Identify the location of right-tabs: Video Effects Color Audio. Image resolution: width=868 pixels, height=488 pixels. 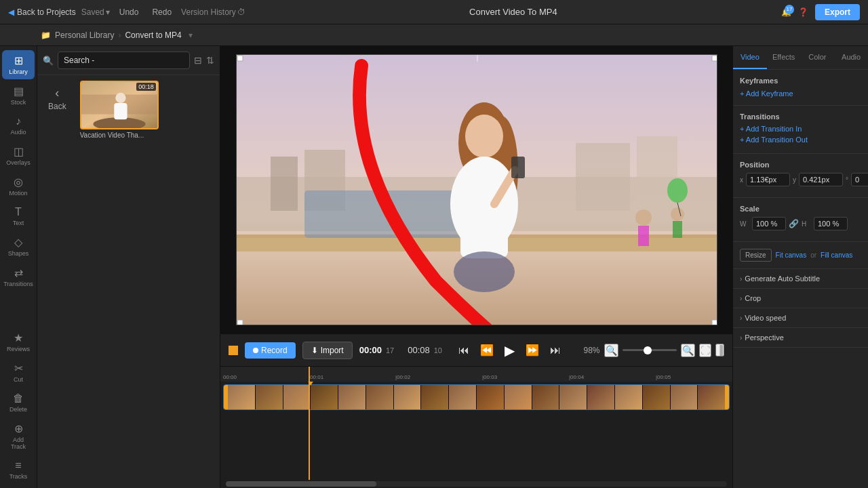
(800, 58).